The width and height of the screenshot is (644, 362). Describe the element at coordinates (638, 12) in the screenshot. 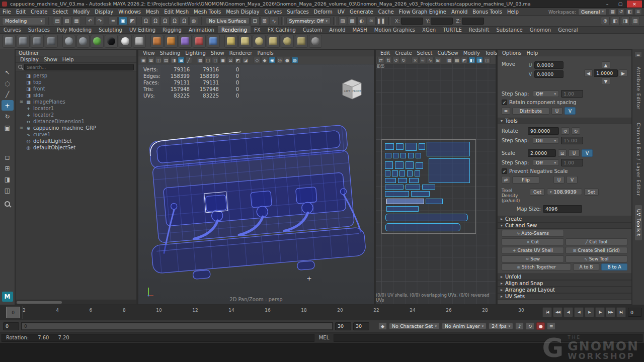

I see `menu-overflow-icon: ≡` at that location.